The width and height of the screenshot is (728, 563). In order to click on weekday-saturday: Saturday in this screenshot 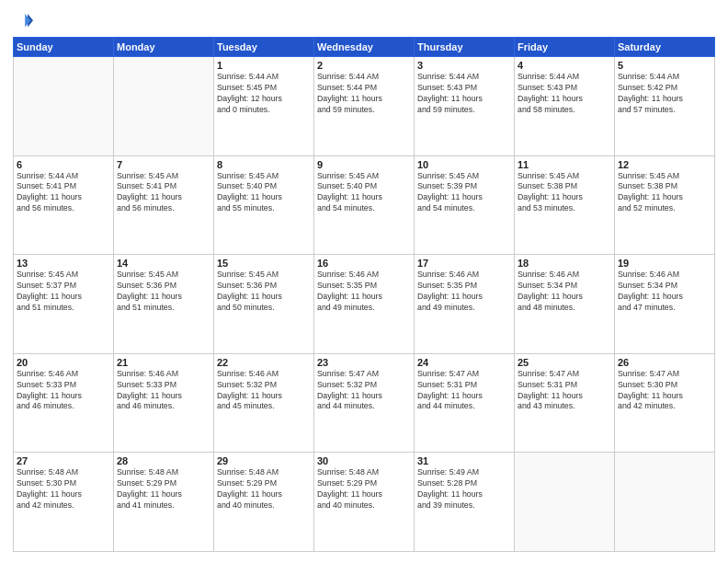, I will do `click(665, 48)`.